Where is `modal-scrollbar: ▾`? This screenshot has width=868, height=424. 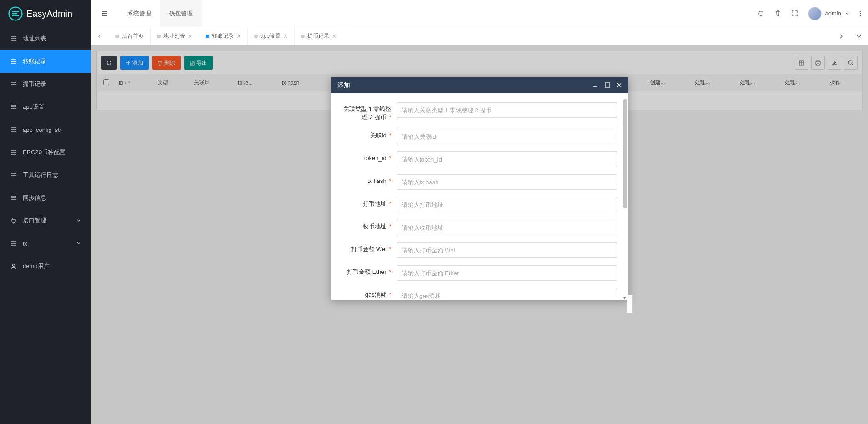 modal-scrollbar: ▾ is located at coordinates (625, 198).